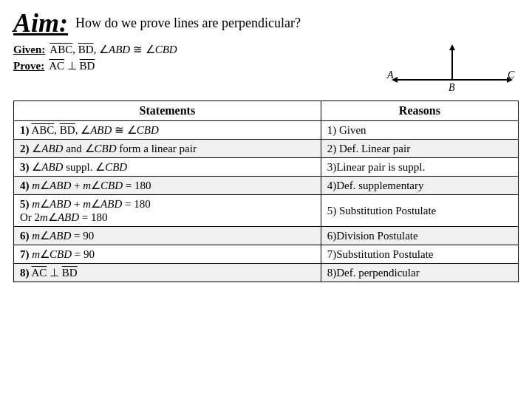 Image resolution: width=532 pixels, height=399 pixels. I want to click on svg-text: B, so click(452, 87).